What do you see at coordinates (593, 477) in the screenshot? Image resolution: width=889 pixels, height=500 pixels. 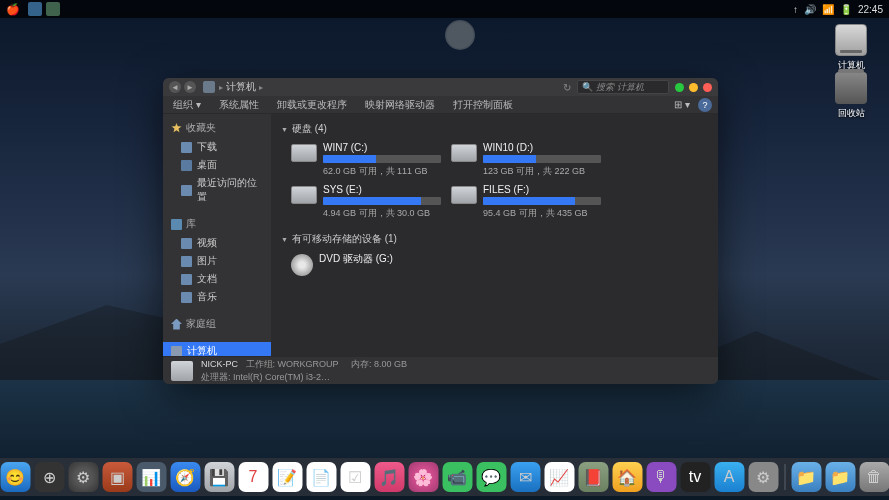 I see `dock-books: 📕` at bounding box center [593, 477].